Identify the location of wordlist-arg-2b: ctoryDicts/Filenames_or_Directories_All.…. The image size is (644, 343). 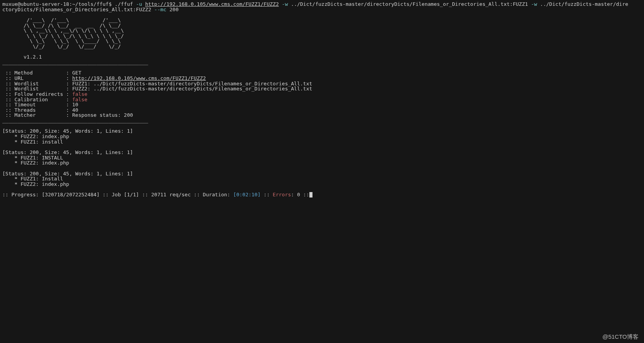
(77, 9).